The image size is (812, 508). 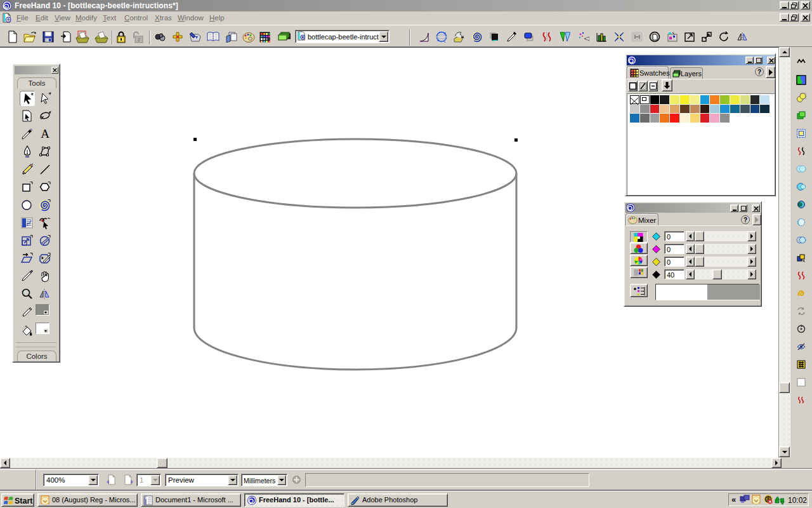 What do you see at coordinates (139, 39) in the screenshot?
I see `svg-text: 2` at bounding box center [139, 39].